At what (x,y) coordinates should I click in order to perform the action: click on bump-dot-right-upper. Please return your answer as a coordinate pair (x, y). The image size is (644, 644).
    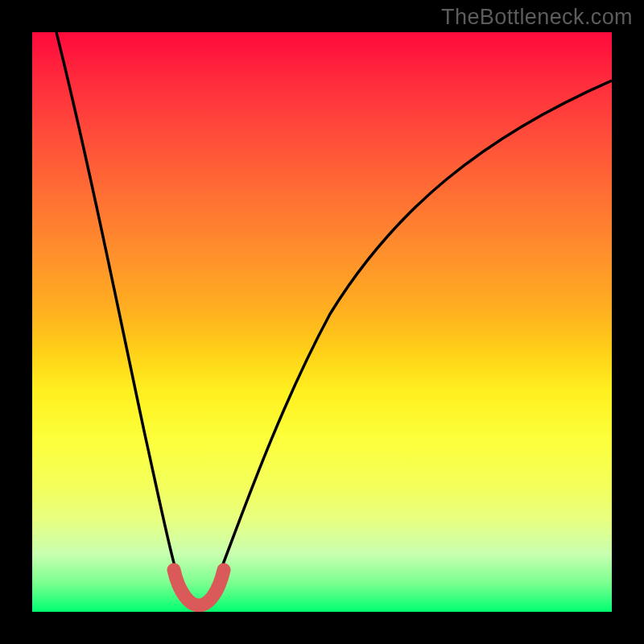
    Looking at the image, I should click on (224, 570).